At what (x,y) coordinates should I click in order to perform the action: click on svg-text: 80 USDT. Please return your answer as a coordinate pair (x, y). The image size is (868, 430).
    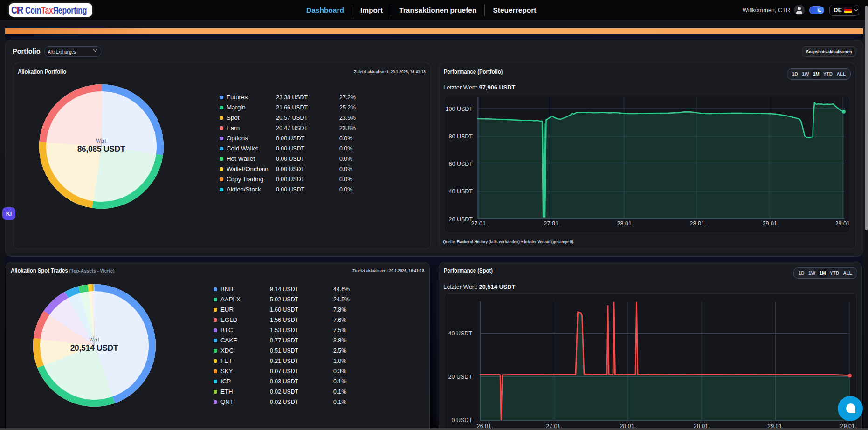
    Looking at the image, I should click on (461, 137).